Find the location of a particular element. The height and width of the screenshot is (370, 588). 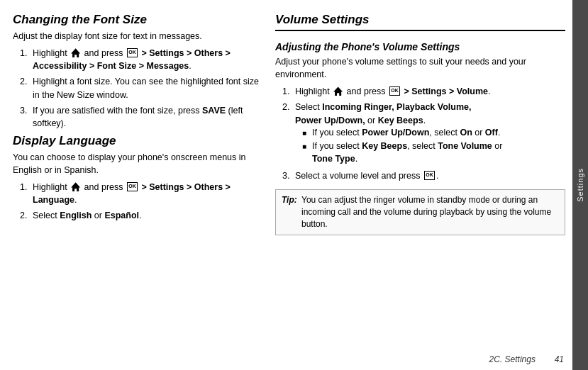

key-beeps: Key Beeps is located at coordinates (384, 146).